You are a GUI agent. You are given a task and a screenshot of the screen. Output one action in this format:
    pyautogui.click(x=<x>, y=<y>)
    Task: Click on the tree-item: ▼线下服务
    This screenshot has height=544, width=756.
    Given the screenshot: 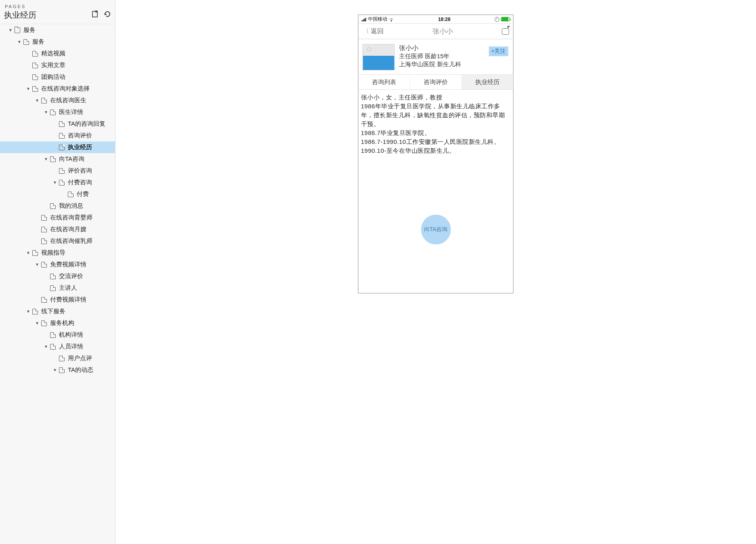 What is the action you would take?
    pyautogui.click(x=57, y=311)
    